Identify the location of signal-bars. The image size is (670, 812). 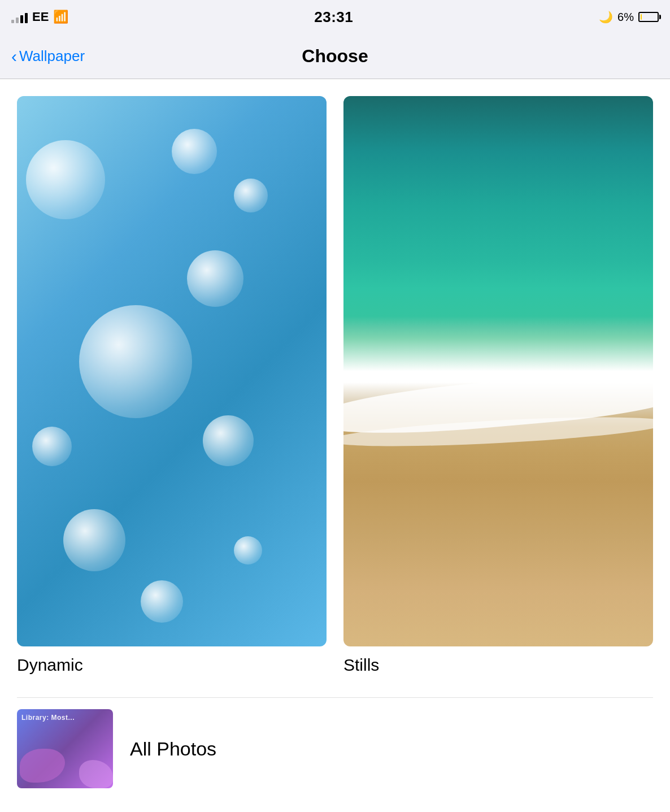
(19, 17).